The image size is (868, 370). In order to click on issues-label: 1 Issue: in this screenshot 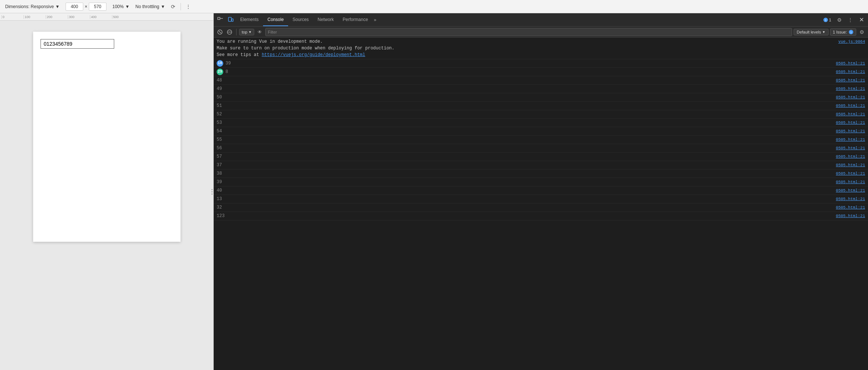, I will do `click(840, 32)`.